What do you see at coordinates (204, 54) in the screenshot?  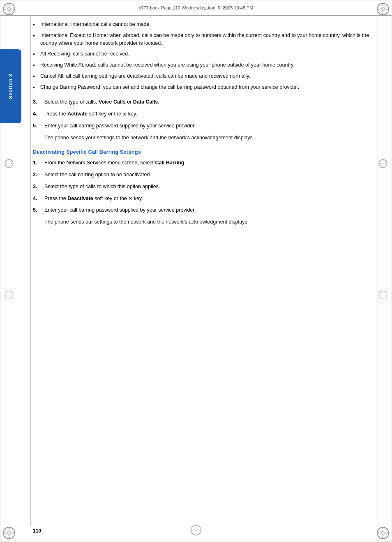 I see `list-item: All Receiving: calls cannot be received.` at bounding box center [204, 54].